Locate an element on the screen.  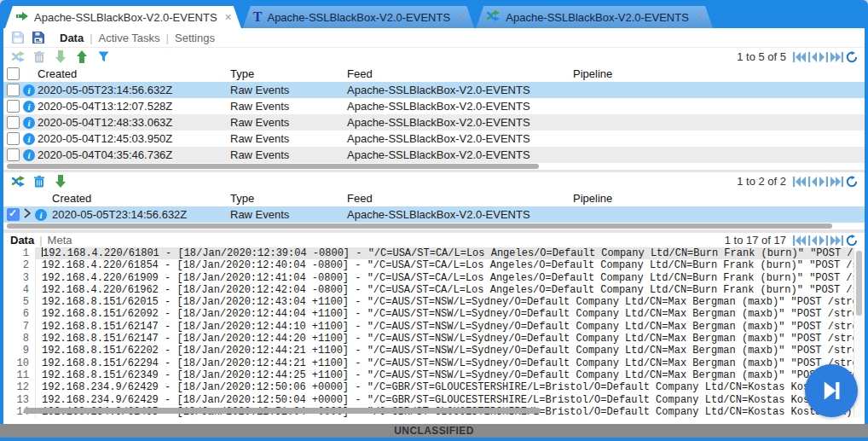
data-meta-tabs: Data|Meta 1 to 17 of 17 is located at coordinates (434, 239).